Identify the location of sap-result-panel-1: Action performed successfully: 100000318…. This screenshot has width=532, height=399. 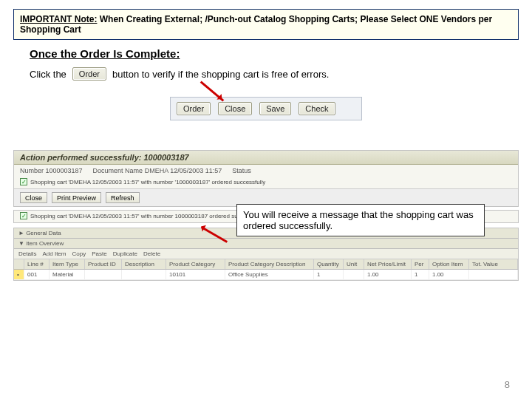
(266, 179).